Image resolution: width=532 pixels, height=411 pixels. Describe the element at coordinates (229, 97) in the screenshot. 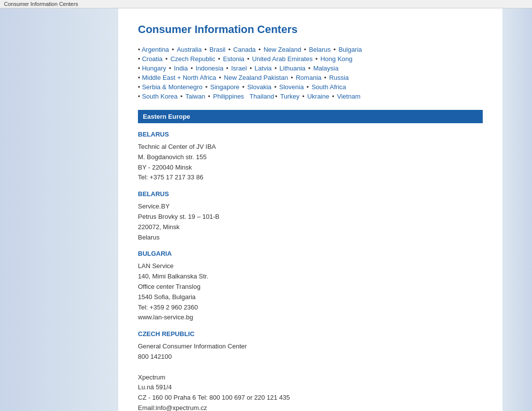

I see `link-philippines: Philippines` at that location.